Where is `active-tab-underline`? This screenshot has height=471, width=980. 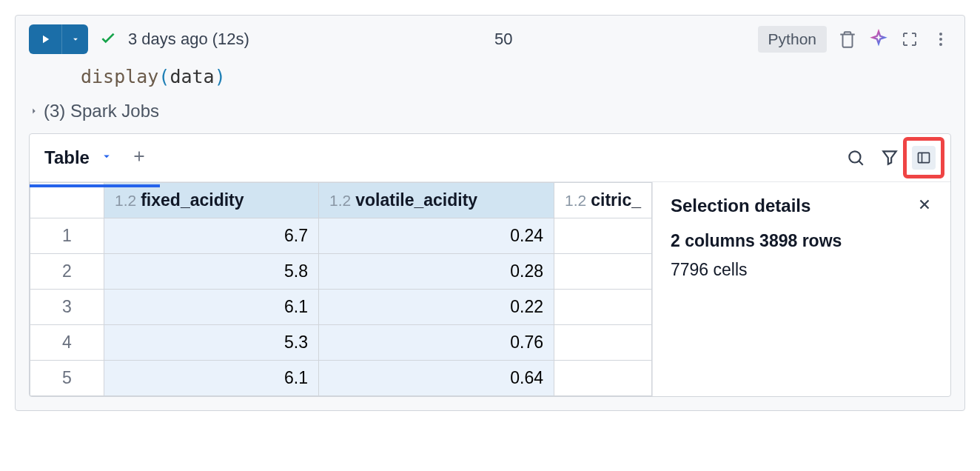 active-tab-underline is located at coordinates (95, 186).